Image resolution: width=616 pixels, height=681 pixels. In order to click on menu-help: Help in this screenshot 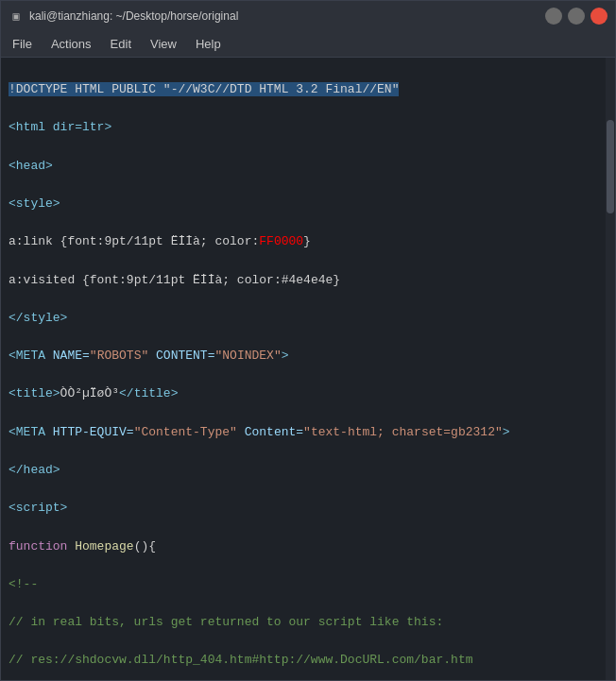, I will do `click(208, 43)`.